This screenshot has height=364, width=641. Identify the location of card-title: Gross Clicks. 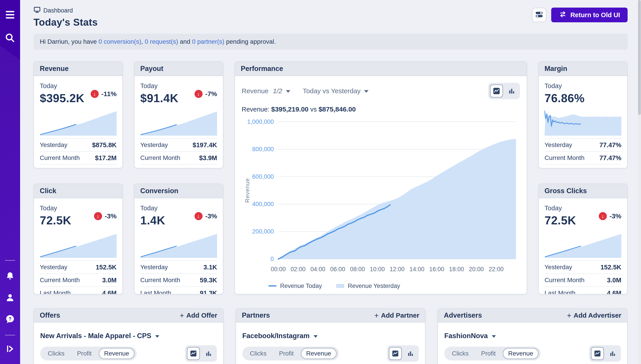
(566, 191).